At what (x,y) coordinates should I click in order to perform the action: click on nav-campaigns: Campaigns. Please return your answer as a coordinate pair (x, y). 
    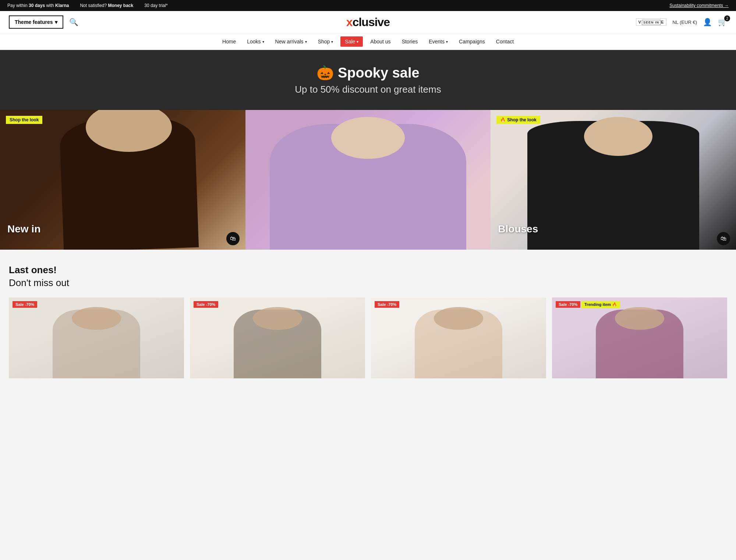
    Looking at the image, I should click on (472, 42).